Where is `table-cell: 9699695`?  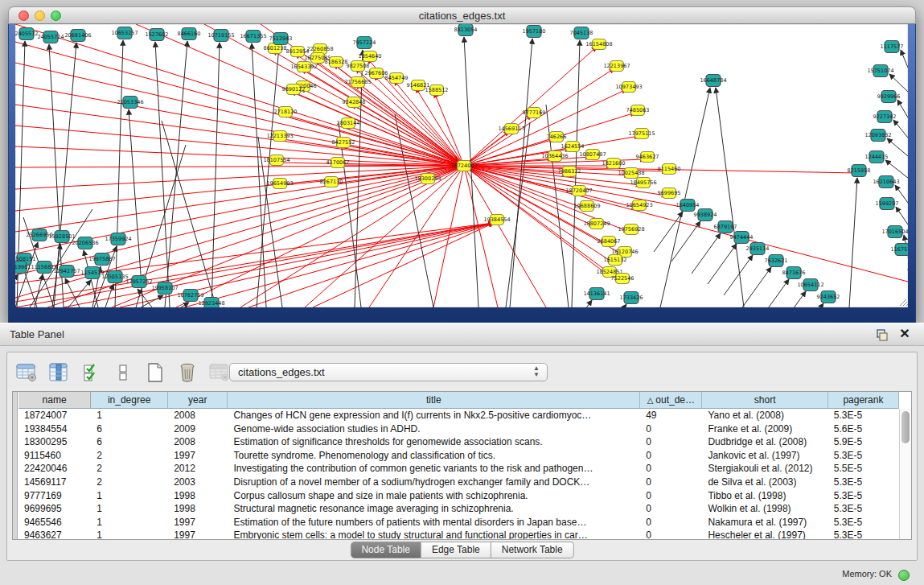 table-cell: 9699695 is located at coordinates (55, 509).